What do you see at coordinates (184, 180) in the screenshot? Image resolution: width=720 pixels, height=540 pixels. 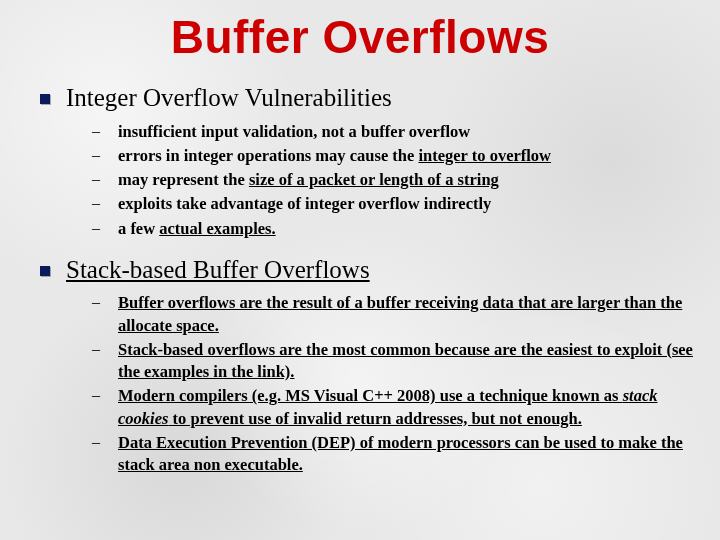 I see `text-span: may represent the` at bounding box center [184, 180].